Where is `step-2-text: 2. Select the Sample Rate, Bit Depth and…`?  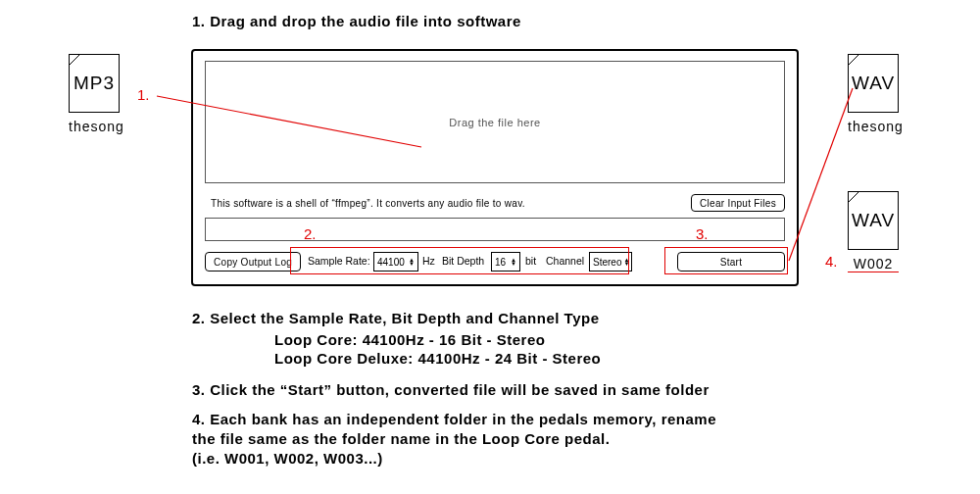 step-2-text: 2. Select the Sample Rate, Bit Depth and… is located at coordinates (396, 319).